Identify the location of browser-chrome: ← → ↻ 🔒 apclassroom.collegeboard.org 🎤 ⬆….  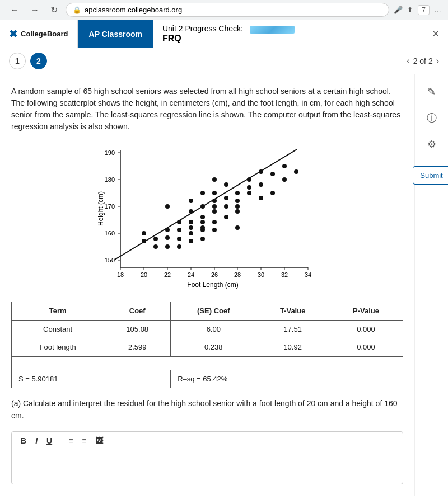
(224, 10).